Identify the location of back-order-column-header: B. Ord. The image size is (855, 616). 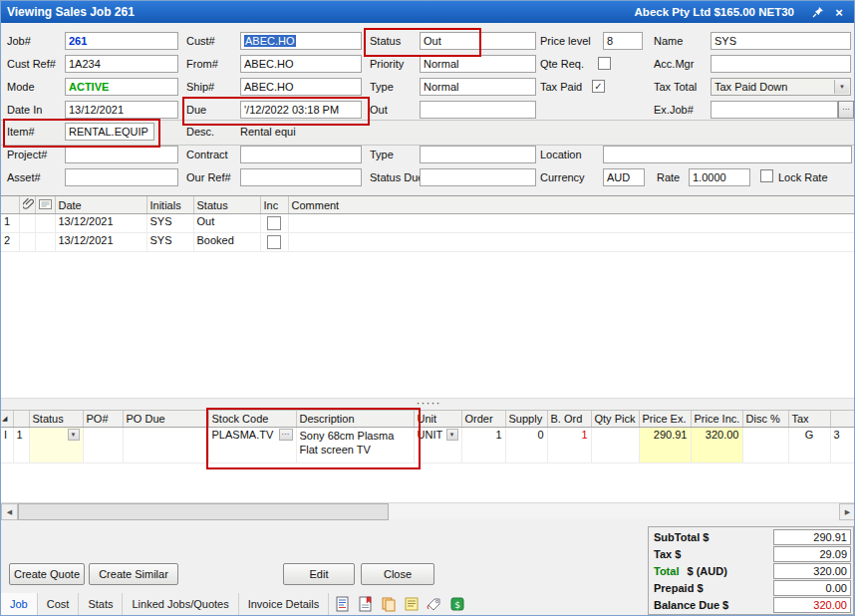
(569, 419).